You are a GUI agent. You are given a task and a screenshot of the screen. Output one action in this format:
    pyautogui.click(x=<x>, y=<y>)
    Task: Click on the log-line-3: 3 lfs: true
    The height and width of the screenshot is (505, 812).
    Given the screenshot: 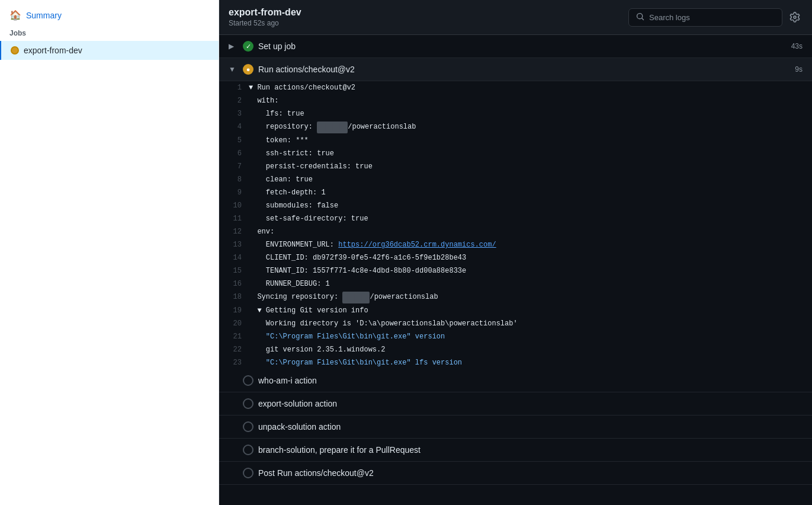 What is the action you would take?
    pyautogui.click(x=515, y=114)
    